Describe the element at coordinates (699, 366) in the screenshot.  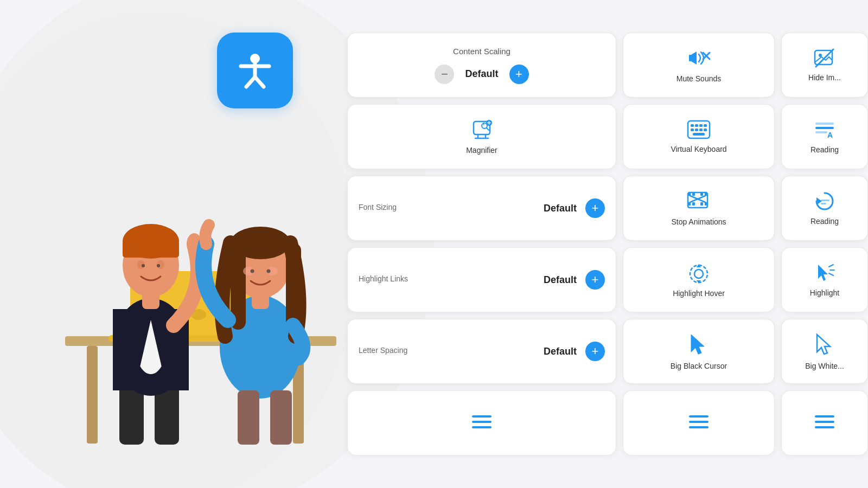
I see `big-black-cursor-label: Big Black Cursor` at that location.